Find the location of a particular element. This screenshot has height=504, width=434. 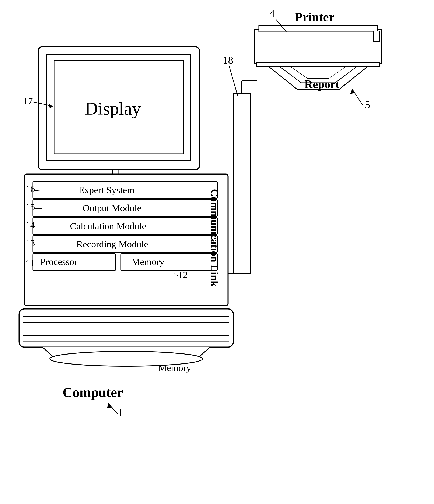

output-module-label: Output Module is located at coordinates (112, 208).